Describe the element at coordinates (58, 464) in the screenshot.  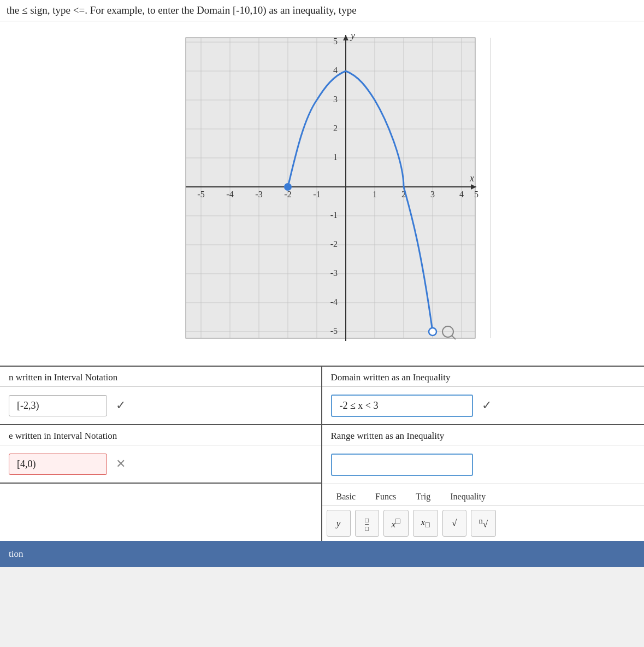
I see `range-interval-input` at that location.